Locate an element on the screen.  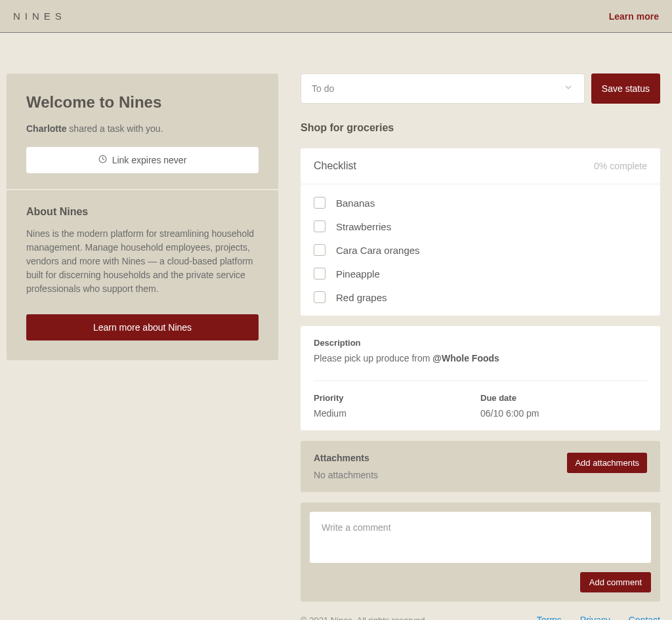
description-card: Description Please pick up produce from … is located at coordinates (480, 378).